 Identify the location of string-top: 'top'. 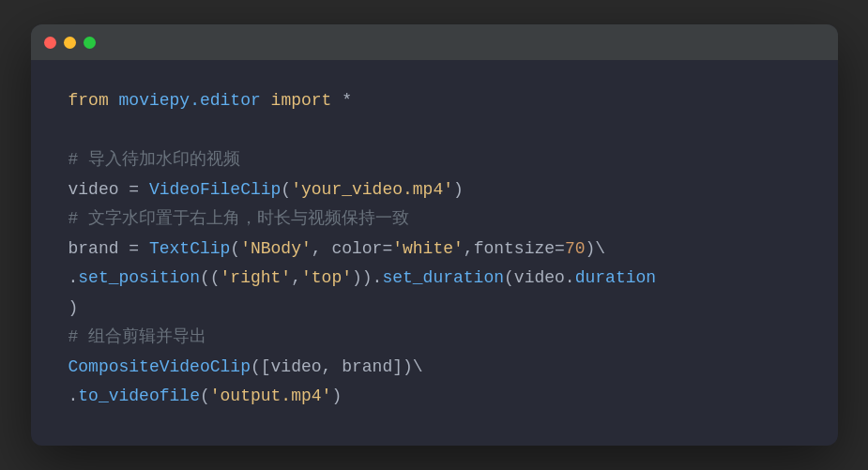
(327, 278).